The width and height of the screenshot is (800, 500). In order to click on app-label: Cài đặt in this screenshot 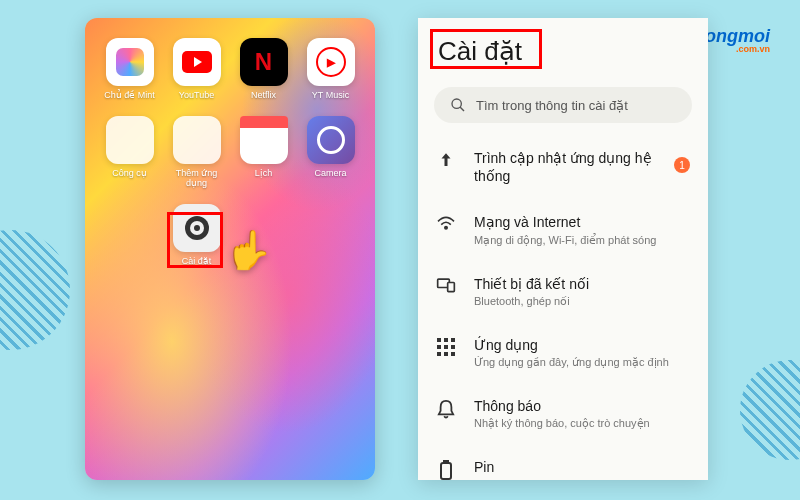, I will do `click(197, 261)`.